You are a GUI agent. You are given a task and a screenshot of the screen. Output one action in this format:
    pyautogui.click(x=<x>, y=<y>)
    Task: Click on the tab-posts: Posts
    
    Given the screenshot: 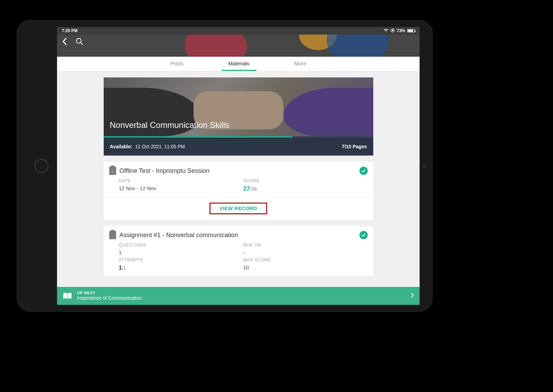 What is the action you would take?
    pyautogui.click(x=177, y=64)
    